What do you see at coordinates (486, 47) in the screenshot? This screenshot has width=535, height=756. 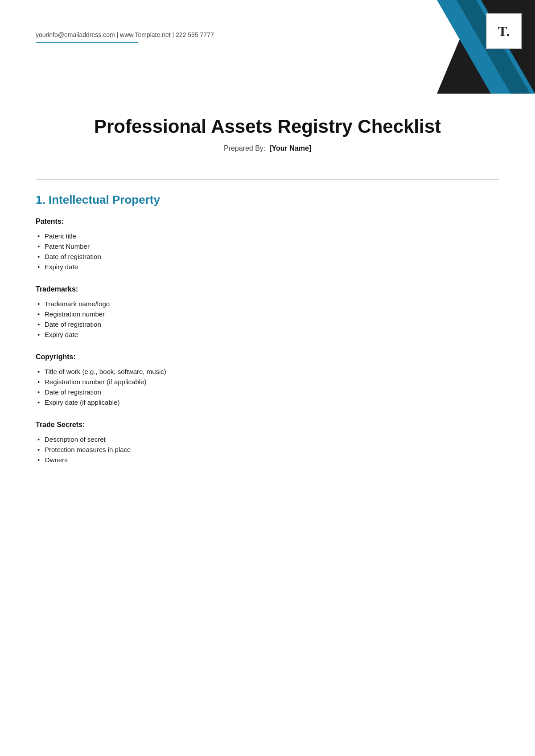 I see `corner-decoration: T.` at bounding box center [486, 47].